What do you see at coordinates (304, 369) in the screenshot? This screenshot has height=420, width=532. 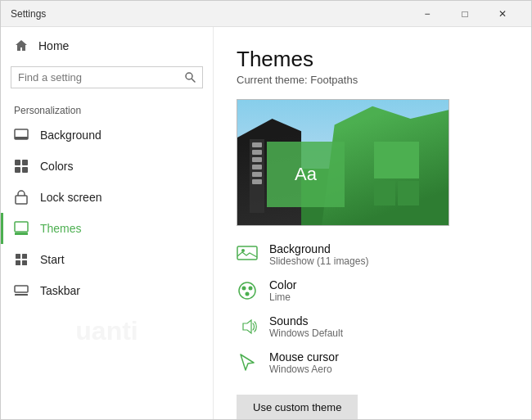 I see `mouse-cursor-item-value: Windows Aero` at bounding box center [304, 369].